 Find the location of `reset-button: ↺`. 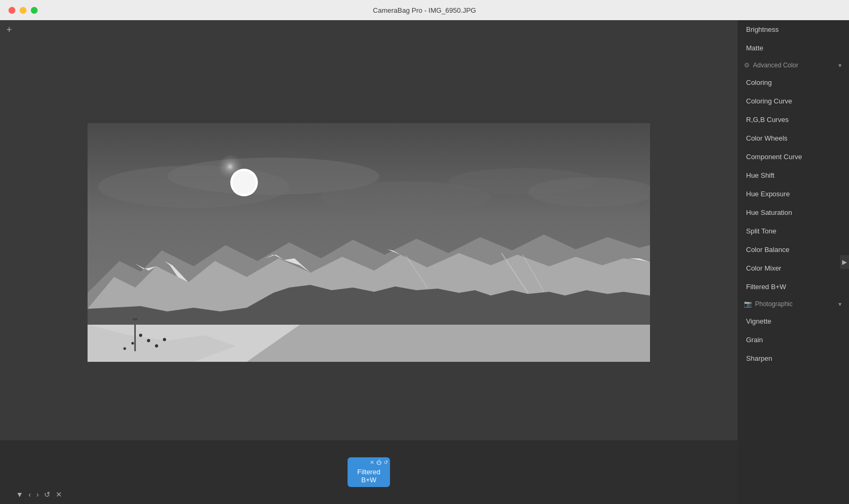

reset-button: ↺ is located at coordinates (47, 494).